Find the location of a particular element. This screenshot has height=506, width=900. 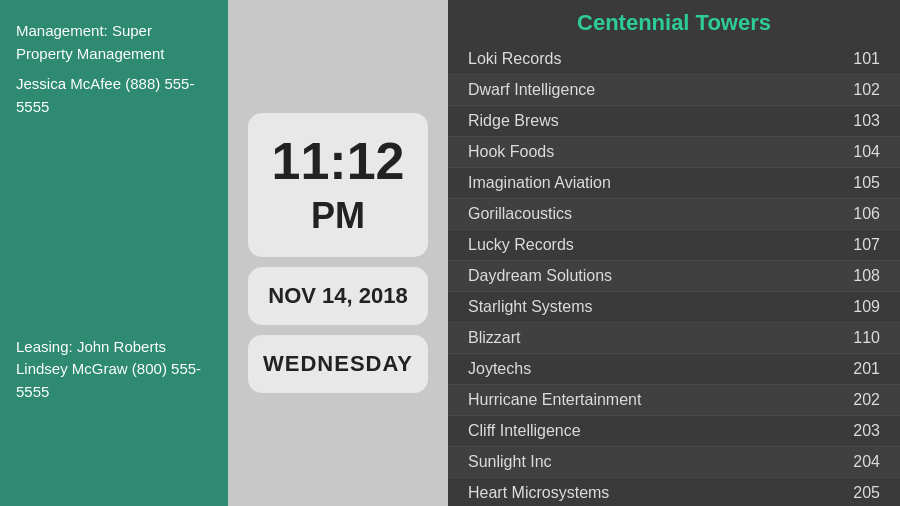

tenant-unit: 105 is located at coordinates (866, 183).